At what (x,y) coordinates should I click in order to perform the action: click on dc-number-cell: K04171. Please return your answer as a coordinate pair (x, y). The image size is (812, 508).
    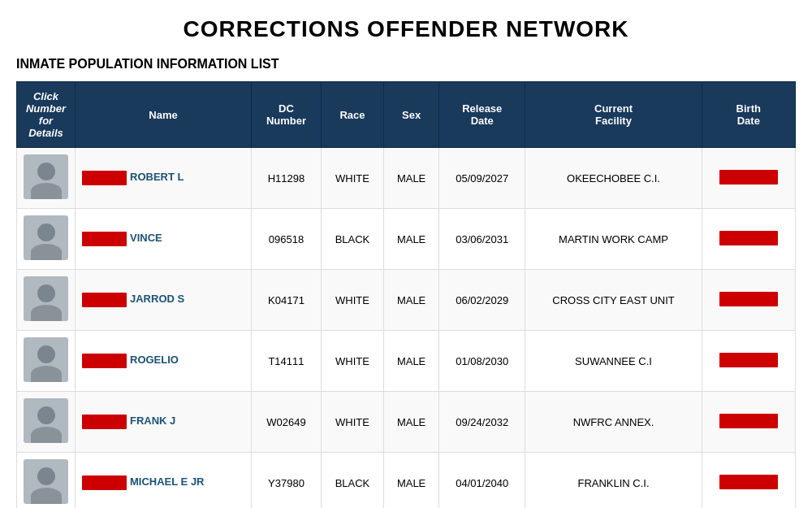
    Looking at the image, I should click on (287, 301).